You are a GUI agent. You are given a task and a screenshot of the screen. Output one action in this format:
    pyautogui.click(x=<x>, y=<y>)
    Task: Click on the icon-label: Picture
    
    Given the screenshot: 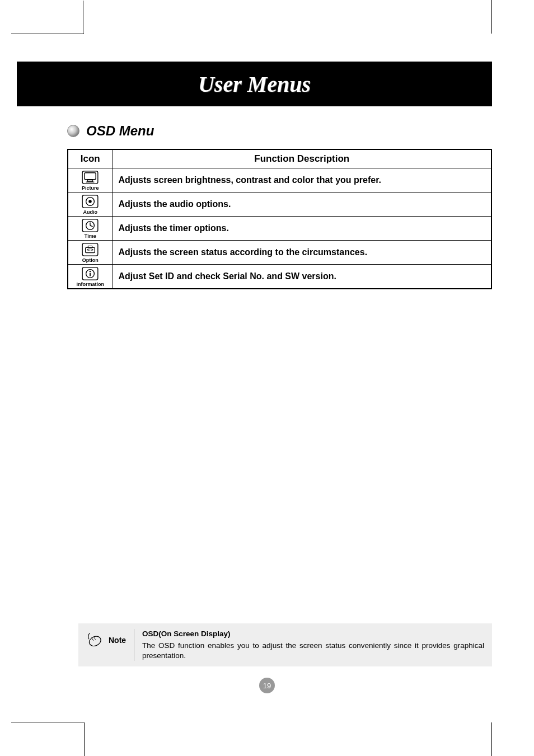 What is the action you would take?
    pyautogui.click(x=91, y=188)
    